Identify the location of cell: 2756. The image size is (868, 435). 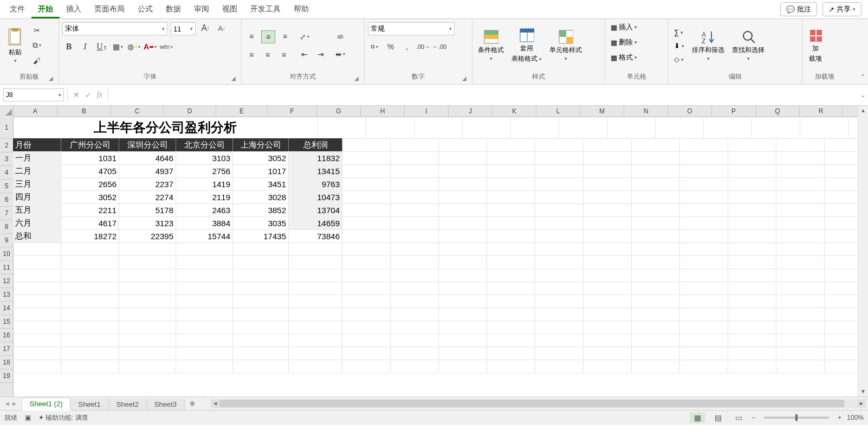
(205, 171).